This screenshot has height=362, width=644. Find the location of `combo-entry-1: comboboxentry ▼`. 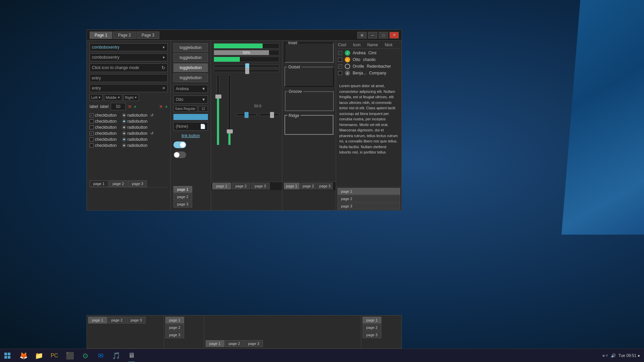

combo-entry-1: comboboxentry ▼ is located at coordinates (129, 47).